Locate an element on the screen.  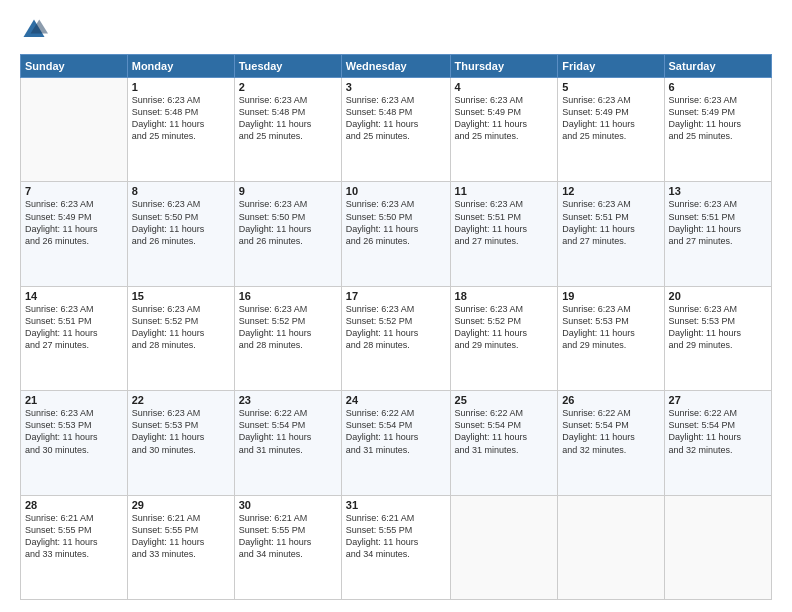
day-number: 30 is located at coordinates (288, 505).